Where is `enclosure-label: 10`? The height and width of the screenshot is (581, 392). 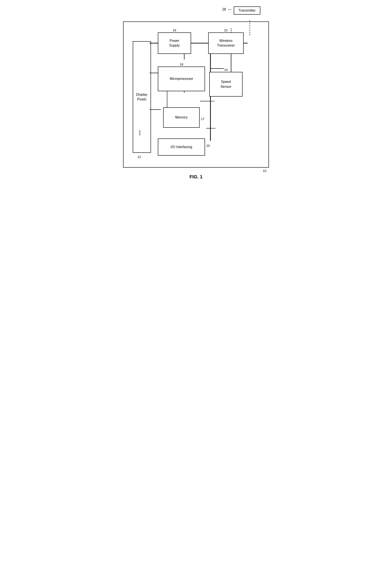
enclosure-label: 10 is located at coordinates (264, 171).